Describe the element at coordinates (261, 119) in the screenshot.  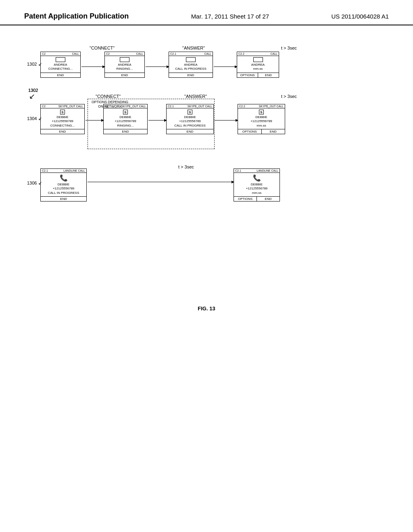
I see `row2-box4: C2.2 SKYPE_OUT CALL S DEBBIE+12125556789…` at that location.